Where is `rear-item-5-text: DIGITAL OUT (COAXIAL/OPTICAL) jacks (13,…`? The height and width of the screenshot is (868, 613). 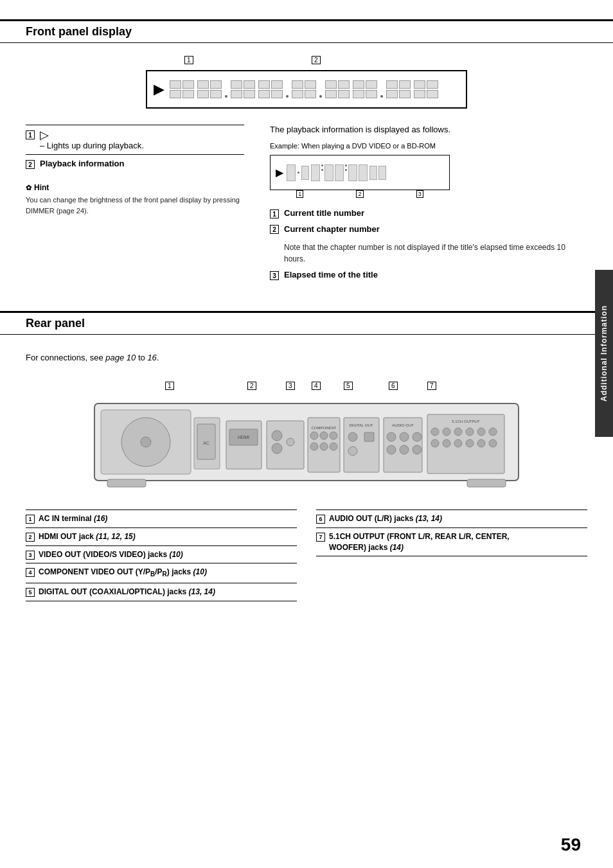
rear-item-5-text: DIGITAL OUT (COAXIAL/OPTICAL) jacks (13,… is located at coordinates (127, 592).